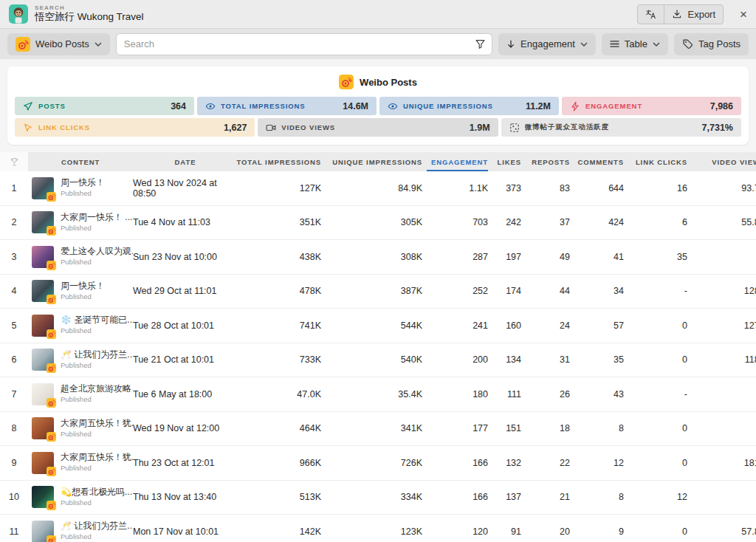  What do you see at coordinates (722, 162) in the screenshot?
I see `column-header-video-views: VIDEO VIEWS` at bounding box center [722, 162].